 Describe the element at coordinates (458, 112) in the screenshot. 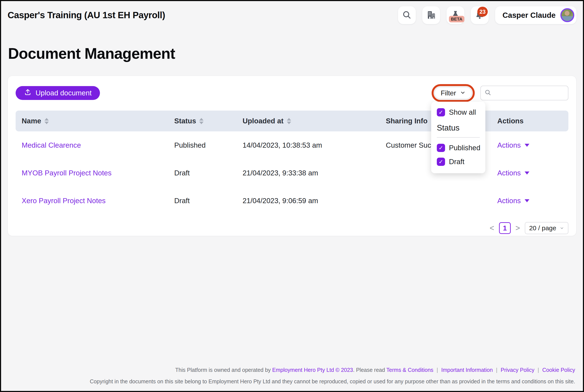

I see `filter-option-show-all: Show all` at that location.